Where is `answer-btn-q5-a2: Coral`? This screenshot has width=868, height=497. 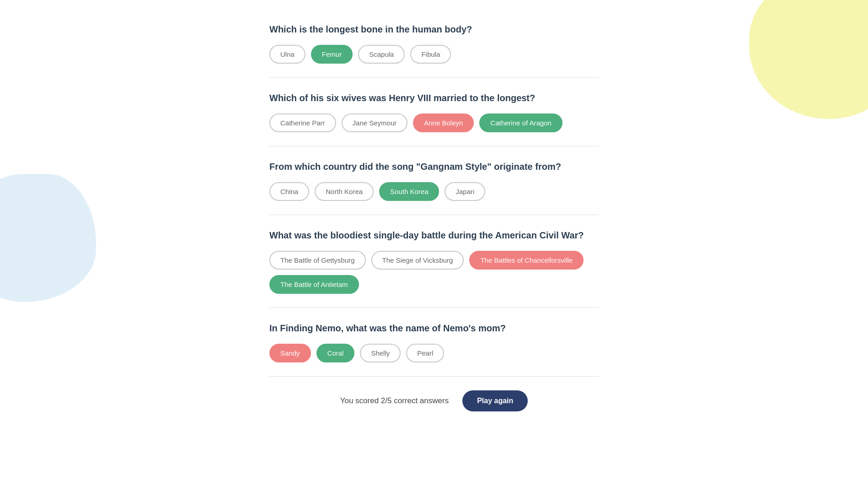
answer-btn-q5-a2: Coral is located at coordinates (336, 353).